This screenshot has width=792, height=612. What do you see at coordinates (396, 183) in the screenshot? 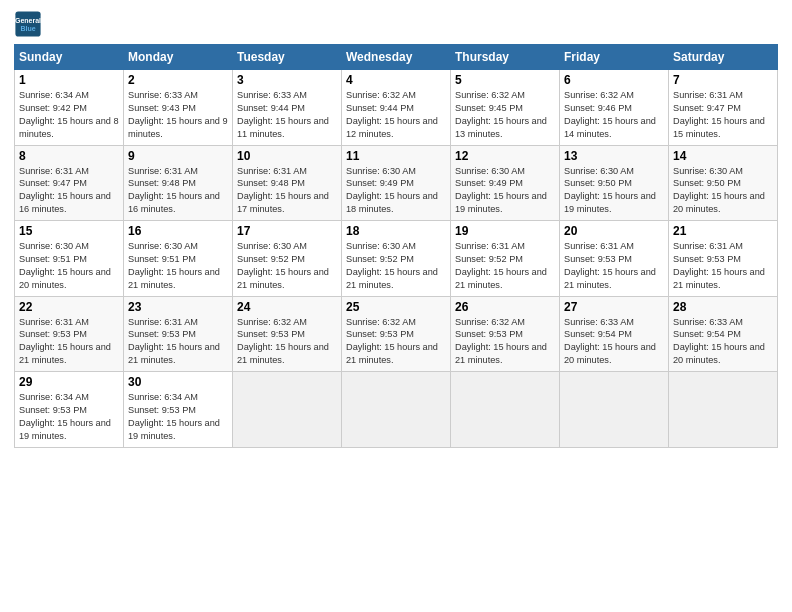
I see `calendar-week-2: 8Sunrise: 6:31 AMSunset: 9:47 PMDaylight…` at bounding box center [396, 183].